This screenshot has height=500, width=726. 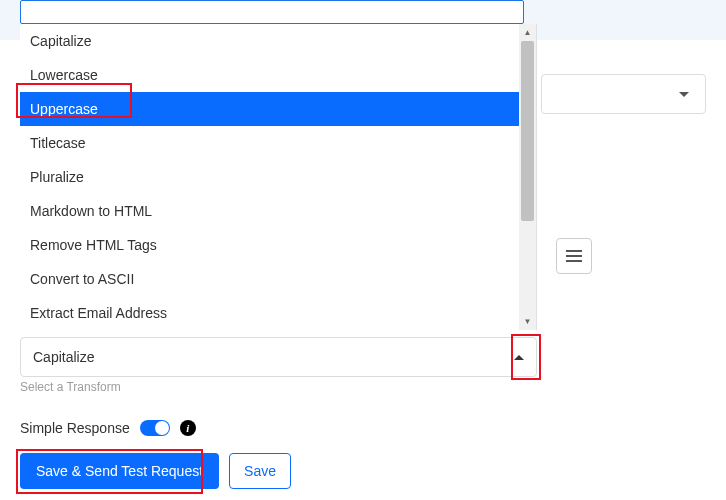 I want to click on simple-response-row: Simple Response i, so click(x=108, y=428).